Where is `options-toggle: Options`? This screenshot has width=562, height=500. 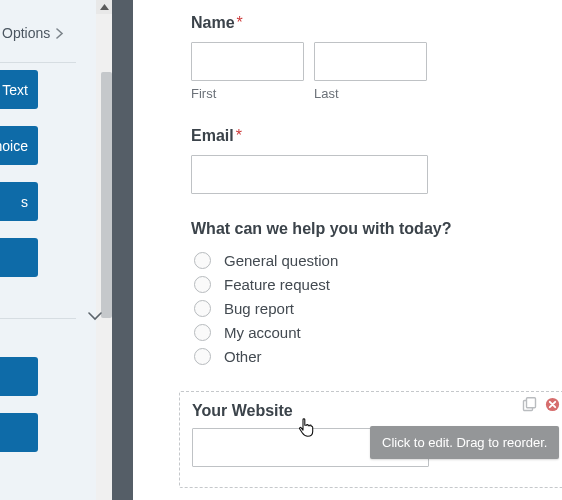 options-toggle: Options is located at coordinates (56, 33).